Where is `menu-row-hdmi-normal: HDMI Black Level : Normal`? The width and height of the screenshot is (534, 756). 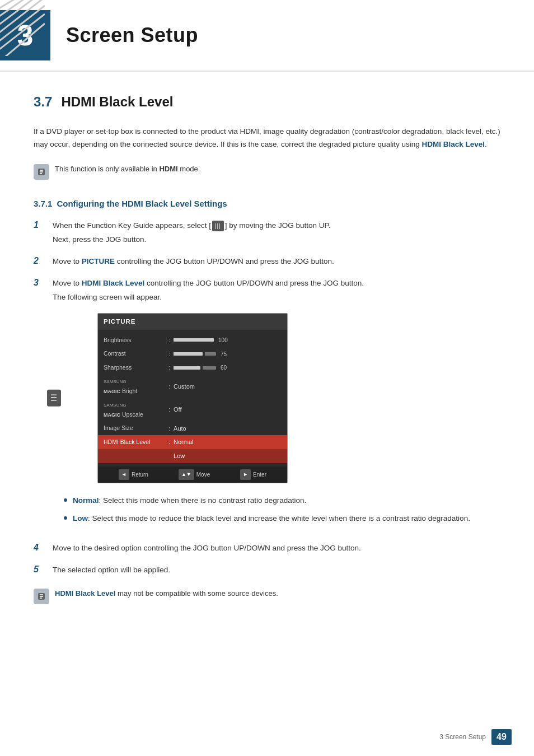
menu-row-hdmi-normal: HDMI Black Level : Normal is located at coordinates (193, 442).